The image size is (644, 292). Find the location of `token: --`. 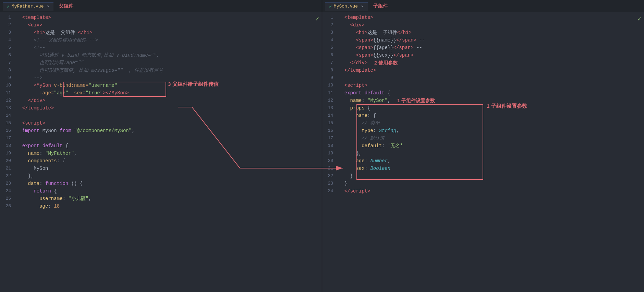

token: -- is located at coordinates (421, 40).